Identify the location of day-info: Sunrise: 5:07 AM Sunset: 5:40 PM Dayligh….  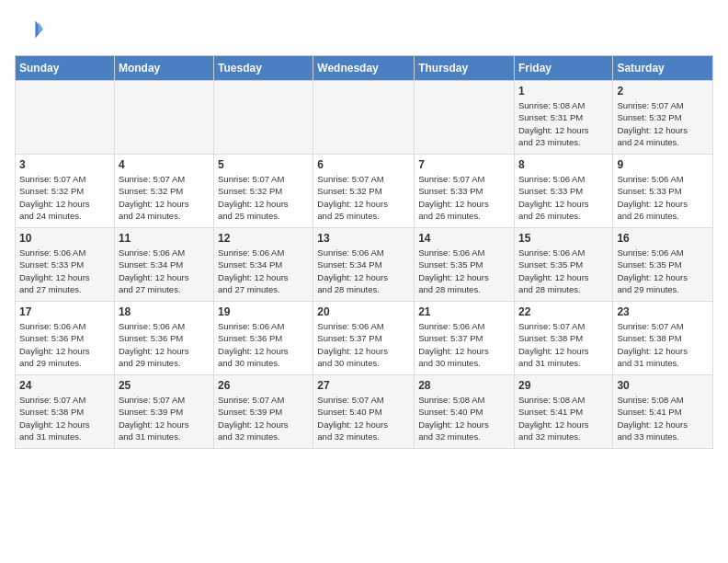
(364, 418).